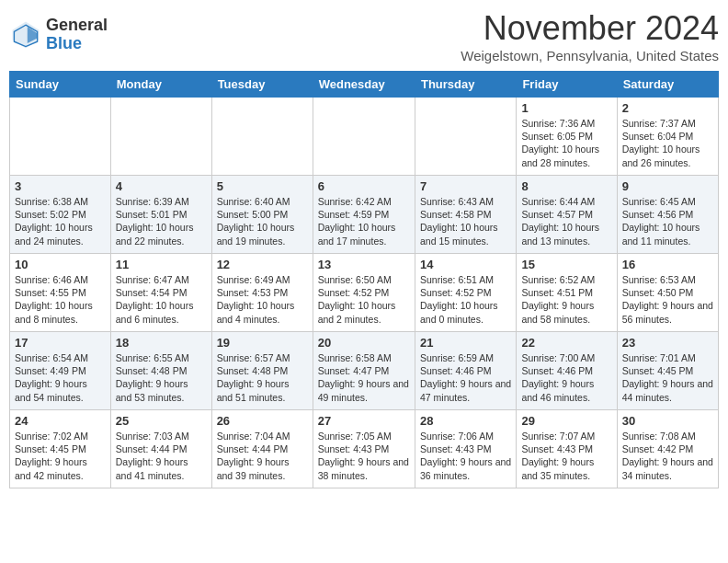 The height and width of the screenshot is (563, 728). I want to click on weekday-header-monday: Monday, so click(161, 85).